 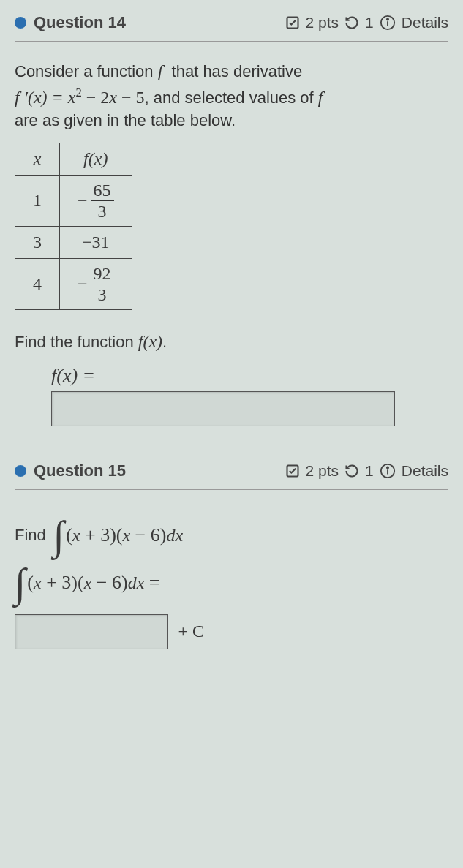 I want to click on integrand-eq: (x + 3)(x − 6)dx =, so click(x=94, y=583).